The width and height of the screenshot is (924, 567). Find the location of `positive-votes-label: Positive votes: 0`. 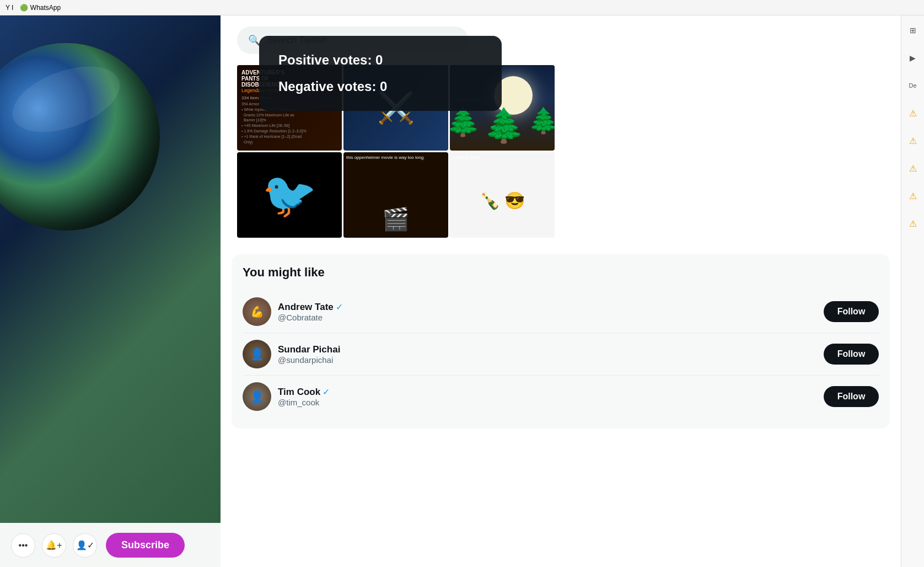

positive-votes-label: Positive votes: 0 is located at coordinates (380, 60).